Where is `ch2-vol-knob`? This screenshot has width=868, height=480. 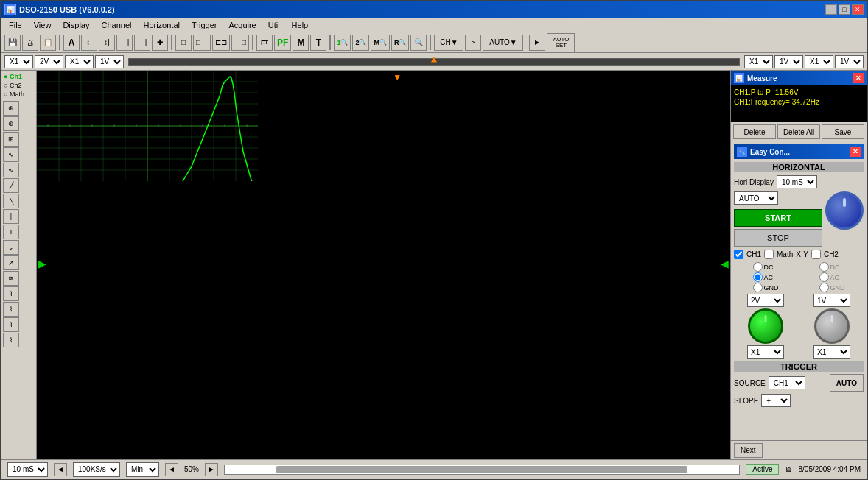 ch2-vol-knob is located at coordinates (832, 326).